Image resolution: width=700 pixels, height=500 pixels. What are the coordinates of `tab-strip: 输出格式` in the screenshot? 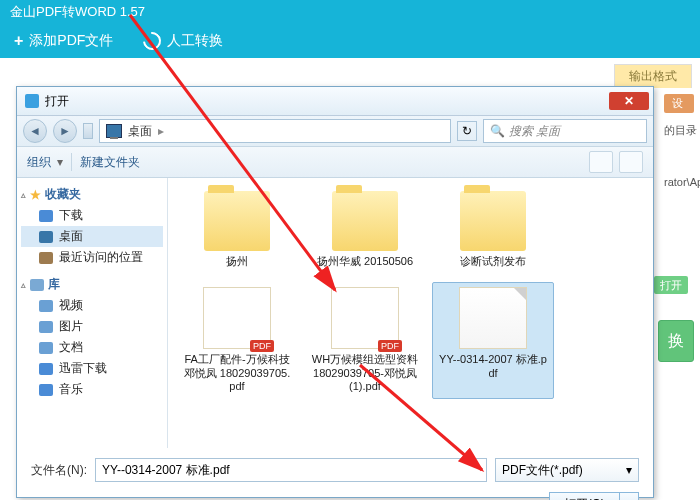 It's located at (653, 76).